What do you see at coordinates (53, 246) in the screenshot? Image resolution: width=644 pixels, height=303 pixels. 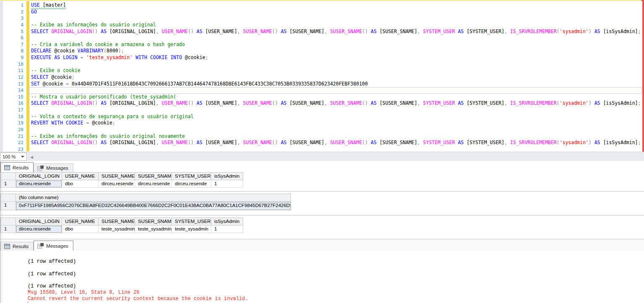 I see `tab-messages-bottom: Messages` at bounding box center [53, 246].